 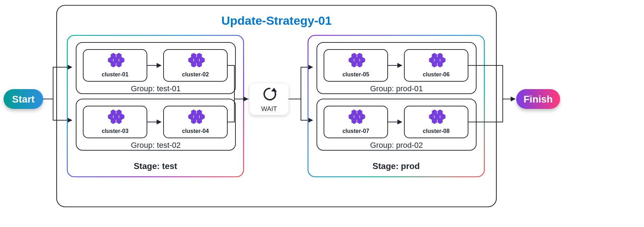 What do you see at coordinates (269, 99) in the screenshot?
I see `wait-card: WAIT` at bounding box center [269, 99].